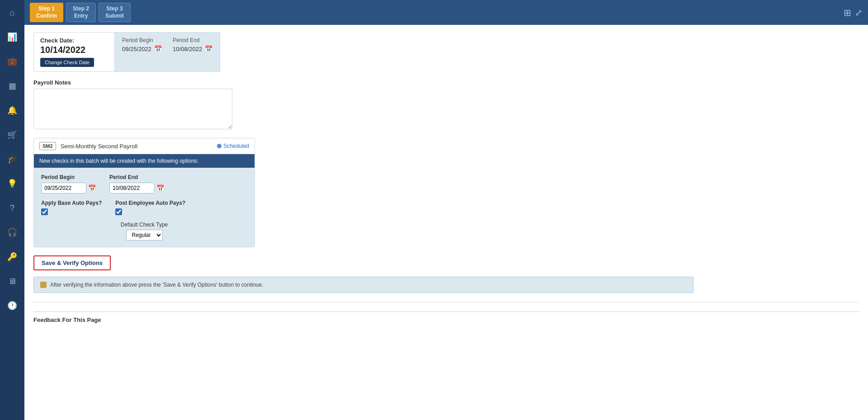  Describe the element at coordinates (12, 61) in the screenshot. I see `briefcase-icon: 💼` at that location.